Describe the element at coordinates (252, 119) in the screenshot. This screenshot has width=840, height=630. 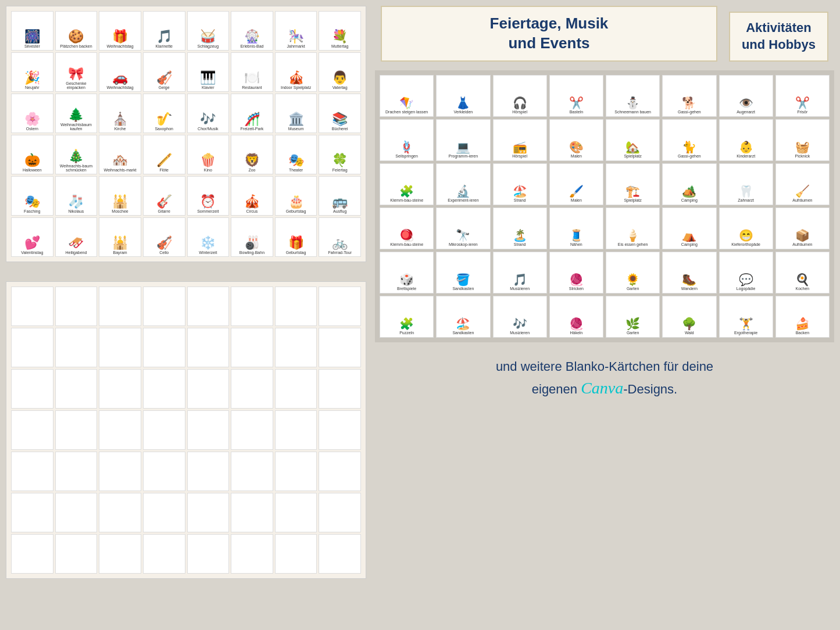
I see `card-icon-21: 🎢` at that location.